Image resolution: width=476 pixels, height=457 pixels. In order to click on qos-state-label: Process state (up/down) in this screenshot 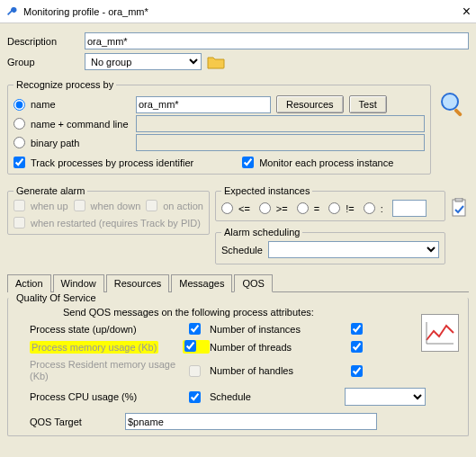, I will do `click(106, 329)`.